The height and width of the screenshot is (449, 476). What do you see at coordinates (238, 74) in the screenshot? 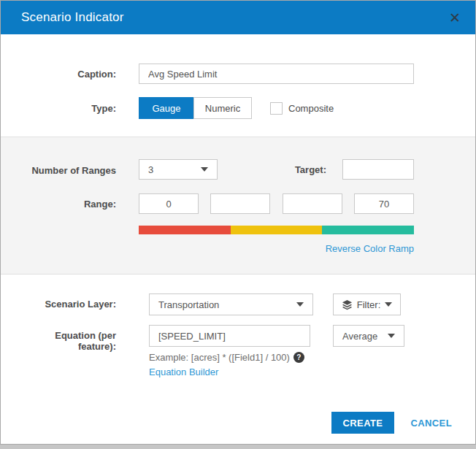
I see `caption-row: Caption:` at bounding box center [238, 74].